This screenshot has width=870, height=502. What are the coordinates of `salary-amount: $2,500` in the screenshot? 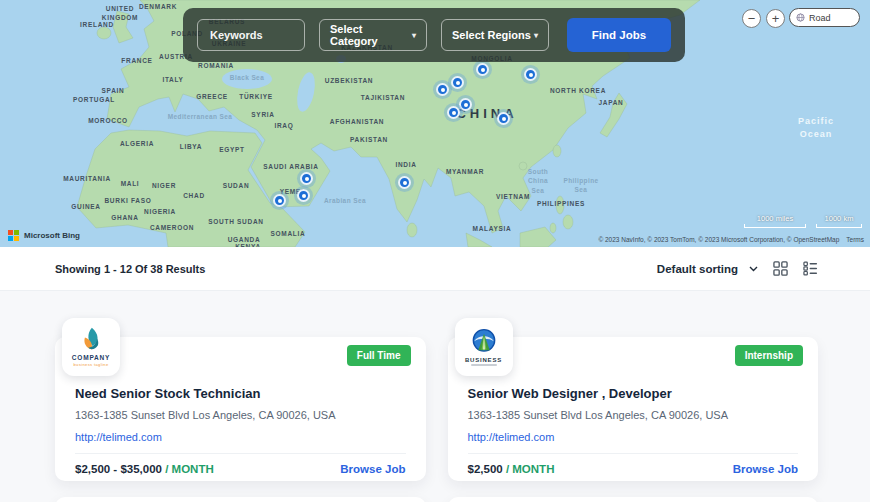 It's located at (486, 469).